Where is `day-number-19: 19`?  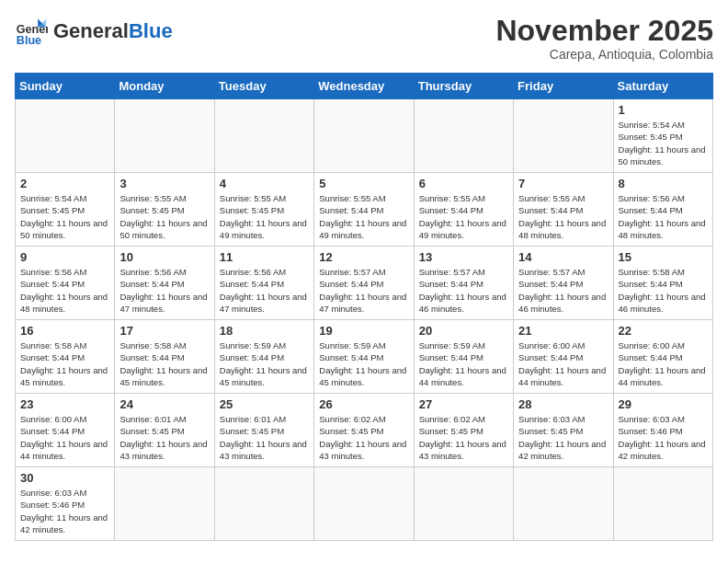
day-number-19: 19 is located at coordinates (364, 331).